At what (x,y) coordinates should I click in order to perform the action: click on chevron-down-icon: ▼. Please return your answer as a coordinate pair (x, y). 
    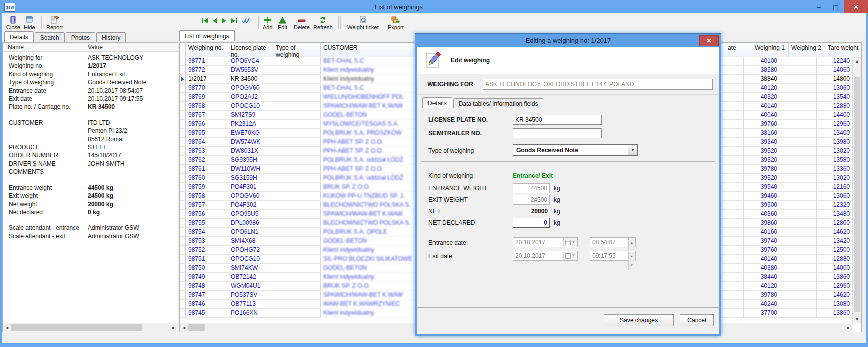
    Looking at the image, I should click on (633, 150).